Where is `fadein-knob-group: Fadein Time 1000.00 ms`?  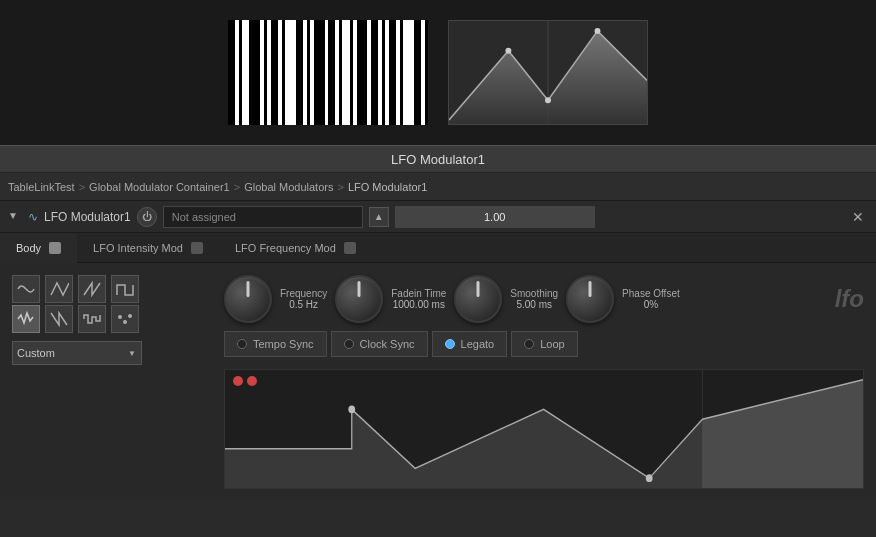
fadein-knob-group: Fadein Time 1000.00 ms is located at coordinates (390, 299).